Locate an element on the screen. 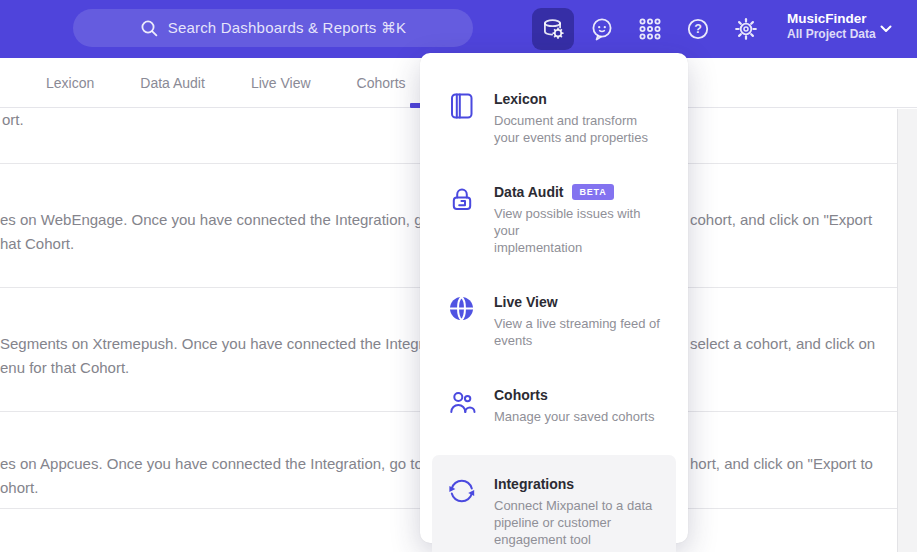 The width and height of the screenshot is (917, 552). menu-item-description: View possible issues with your implement… is located at coordinates (578, 230).